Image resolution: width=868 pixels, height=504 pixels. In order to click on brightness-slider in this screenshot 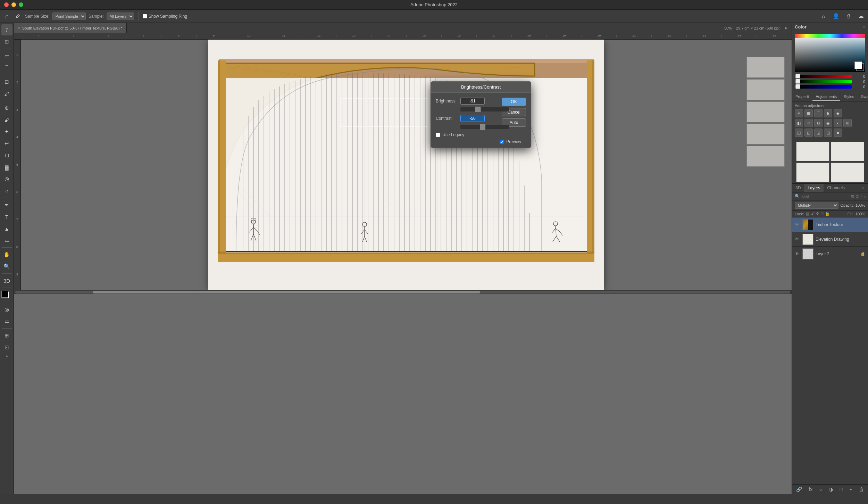, I will do `click(485, 109)`.